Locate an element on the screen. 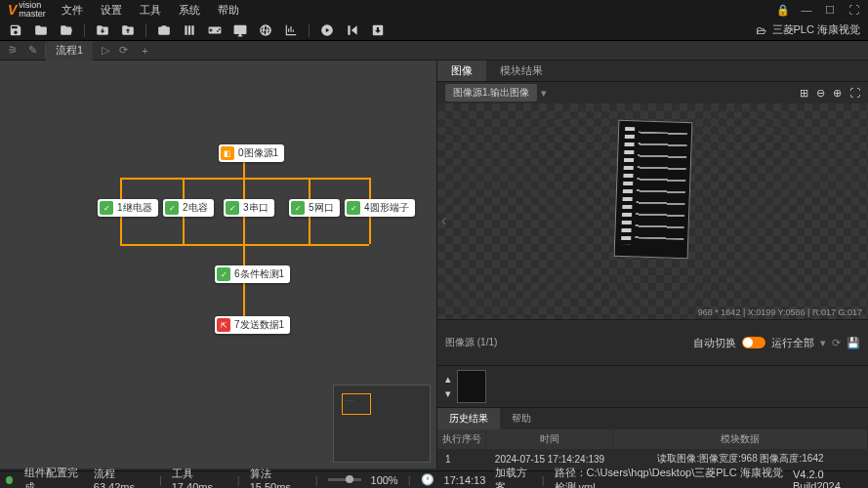 The width and height of the screenshot is (868, 488). zoom-slider is located at coordinates (345, 480).